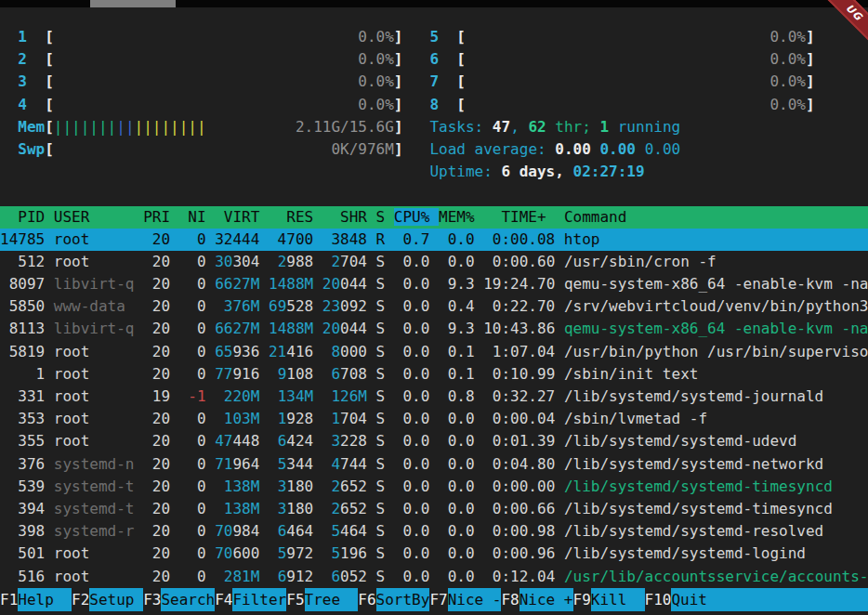 The image size is (868, 615). What do you see at coordinates (27, 531) in the screenshot?
I see `text-segment: 398` at bounding box center [27, 531].